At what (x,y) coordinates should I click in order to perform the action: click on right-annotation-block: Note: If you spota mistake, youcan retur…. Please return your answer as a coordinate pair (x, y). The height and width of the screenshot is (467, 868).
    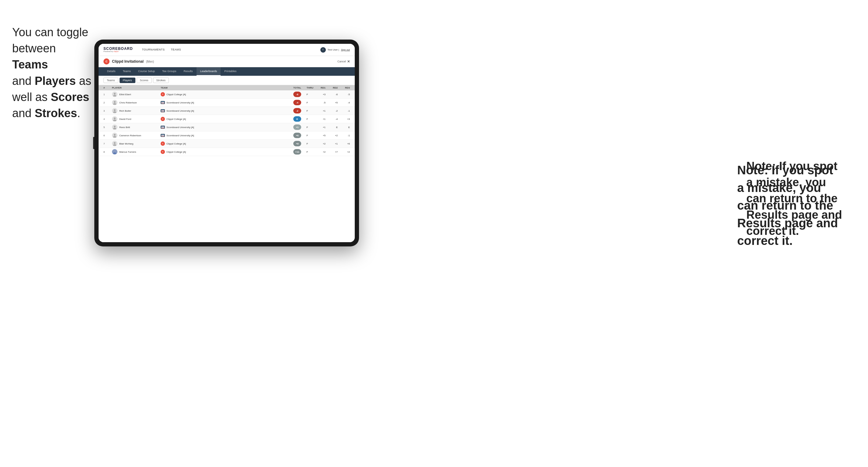
    Looking at the image, I should click on (798, 206).